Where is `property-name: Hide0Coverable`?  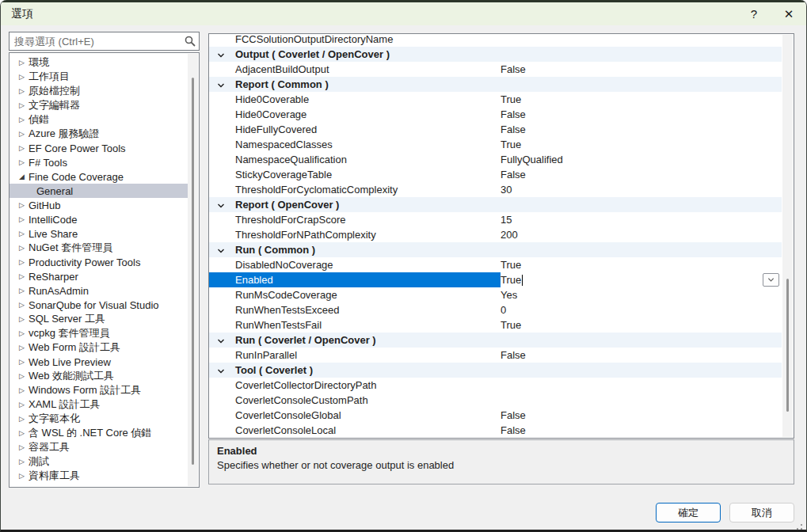
property-name: Hide0Coverable is located at coordinates (355, 100).